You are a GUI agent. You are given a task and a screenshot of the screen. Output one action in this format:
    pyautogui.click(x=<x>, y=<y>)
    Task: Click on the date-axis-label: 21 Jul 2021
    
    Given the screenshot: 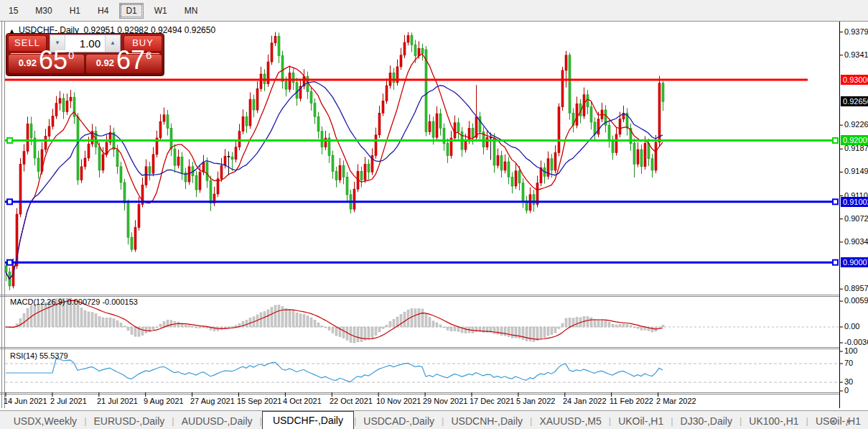 What is the action you would take?
    pyautogui.click(x=118, y=401)
    